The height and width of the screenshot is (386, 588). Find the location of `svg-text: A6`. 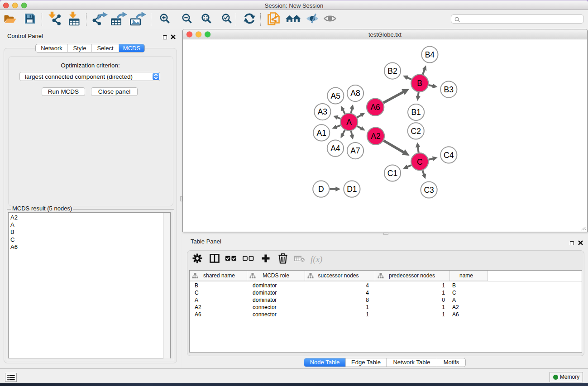

svg-text: A6 is located at coordinates (375, 107).